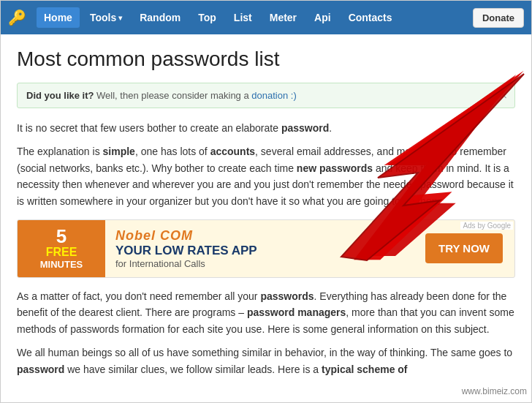 The image size is (532, 403). What do you see at coordinates (266, 128) in the screenshot?
I see `paragraph-1: It is no secret that few users bother to…` at bounding box center [266, 128].